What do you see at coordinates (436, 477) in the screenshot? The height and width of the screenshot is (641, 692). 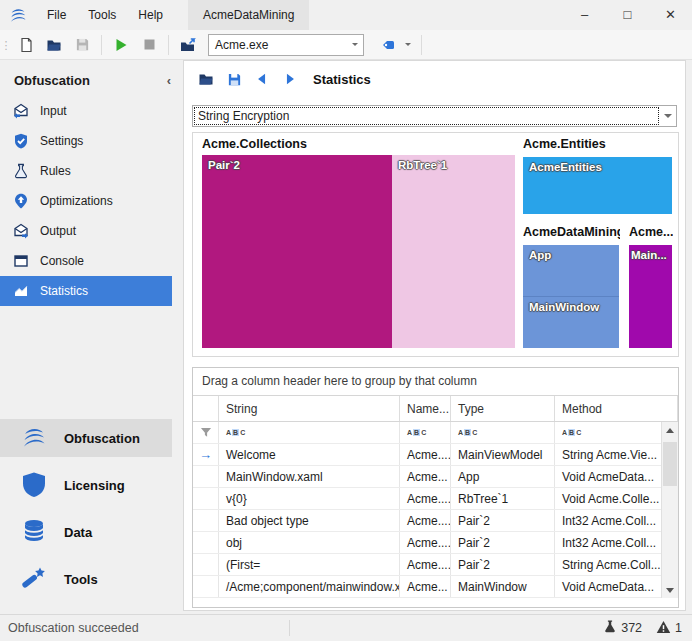 I see `table-row: MainWindow.xaml Acme... App Void AcmeDat…` at bounding box center [436, 477].